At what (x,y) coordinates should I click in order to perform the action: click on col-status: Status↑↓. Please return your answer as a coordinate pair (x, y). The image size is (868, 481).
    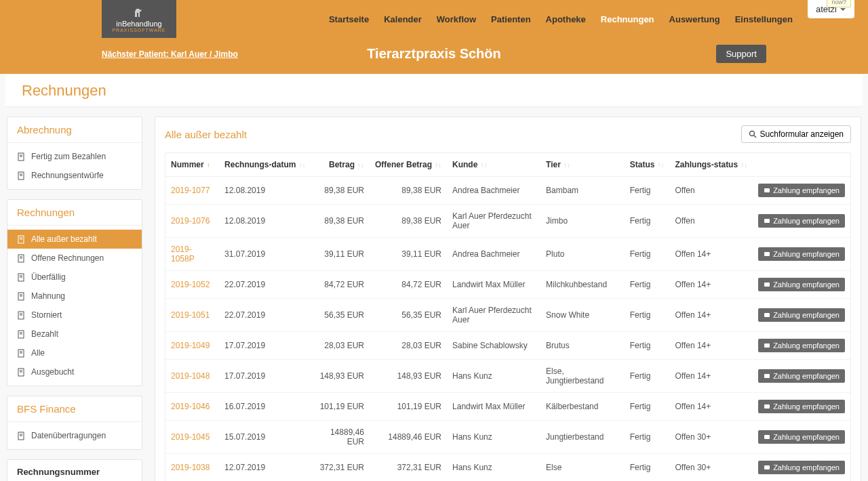
    Looking at the image, I should click on (647, 165).